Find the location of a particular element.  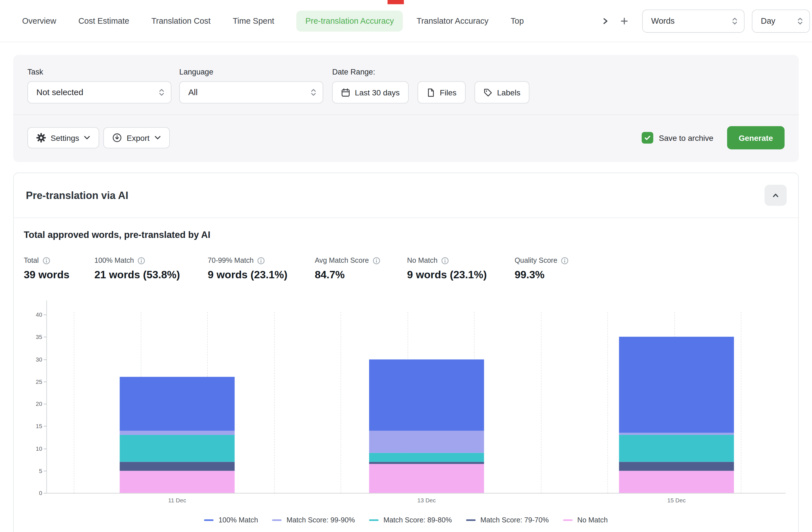

tab-translation-cost: Translation Cost is located at coordinates (181, 21).